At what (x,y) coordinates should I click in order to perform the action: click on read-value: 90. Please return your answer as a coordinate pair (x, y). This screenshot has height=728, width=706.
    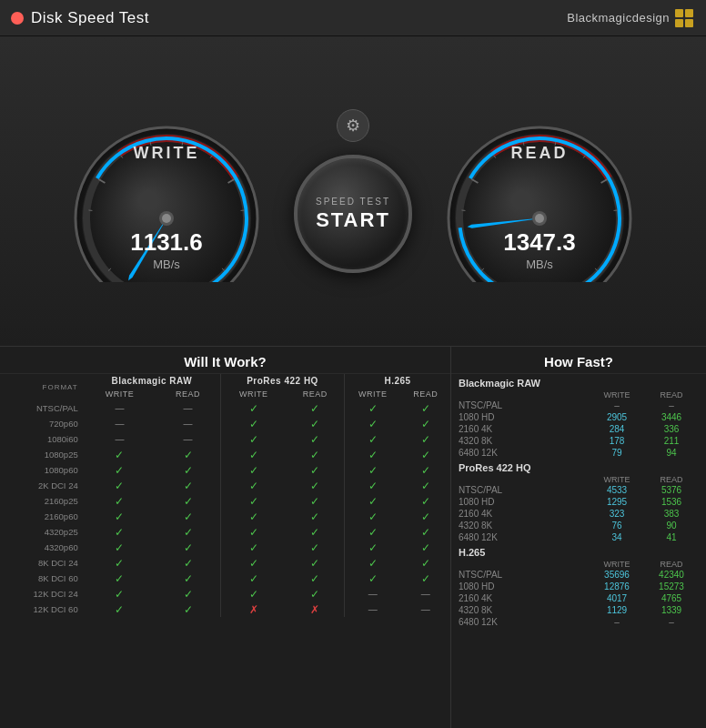
    Looking at the image, I should click on (671, 526).